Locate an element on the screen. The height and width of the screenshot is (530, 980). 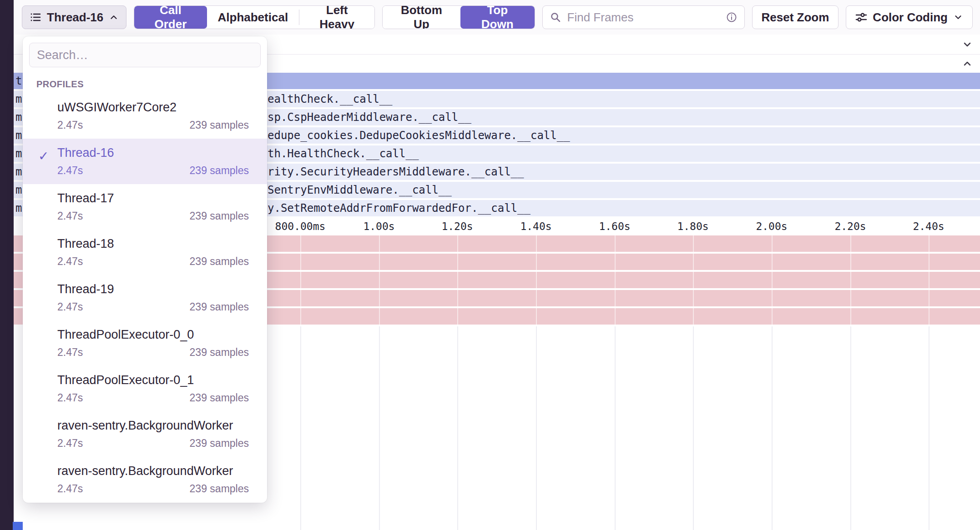
axis-tick-label: 2.00s is located at coordinates (772, 226).